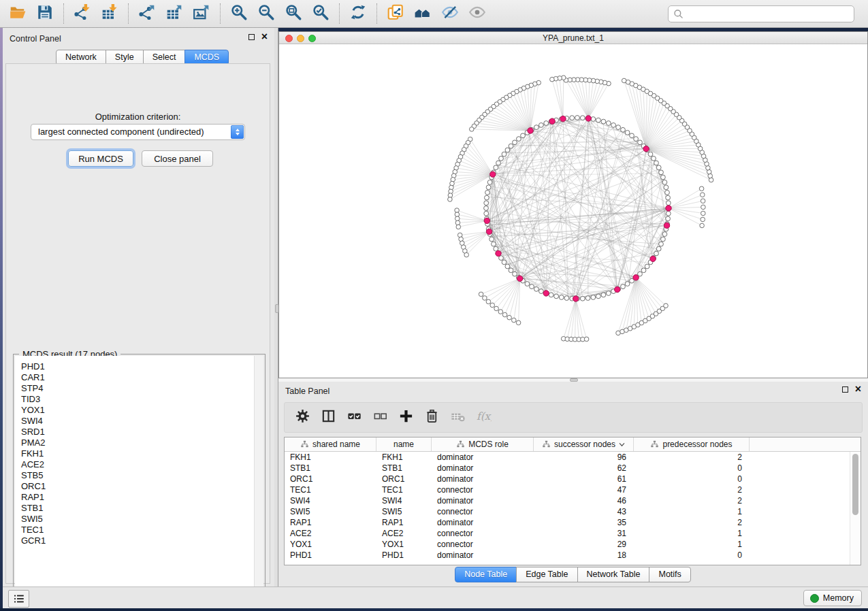  What do you see at coordinates (436, 597) in the screenshot?
I see `status-bar: Memory` at bounding box center [436, 597].